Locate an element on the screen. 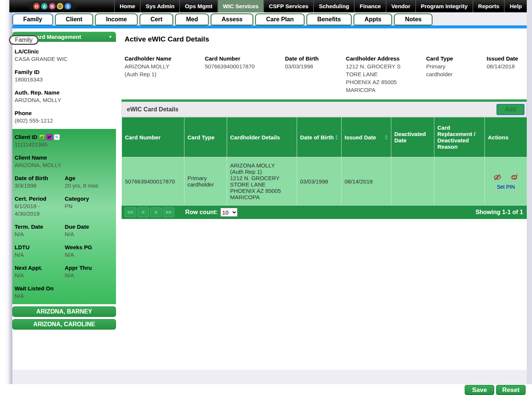 The height and width of the screenshot is (395, 532). client-field: Date of Birth 3/3/1998 is located at coordinates (40, 182).